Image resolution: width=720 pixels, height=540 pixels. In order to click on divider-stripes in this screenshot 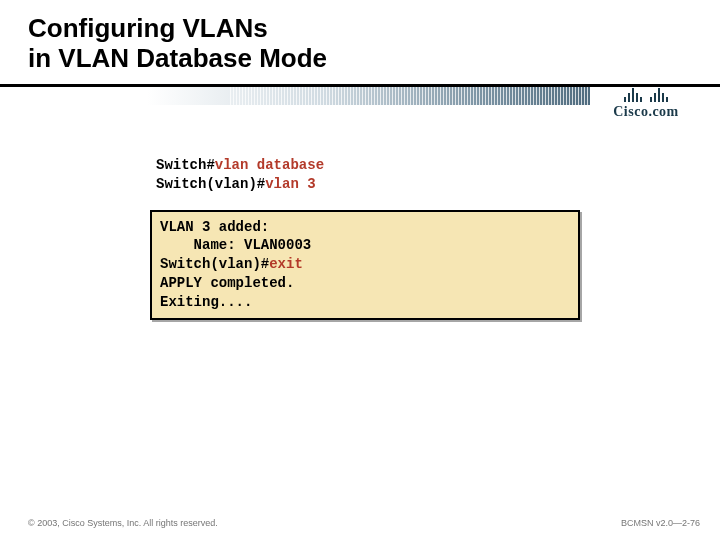, I will do `click(410, 96)`.